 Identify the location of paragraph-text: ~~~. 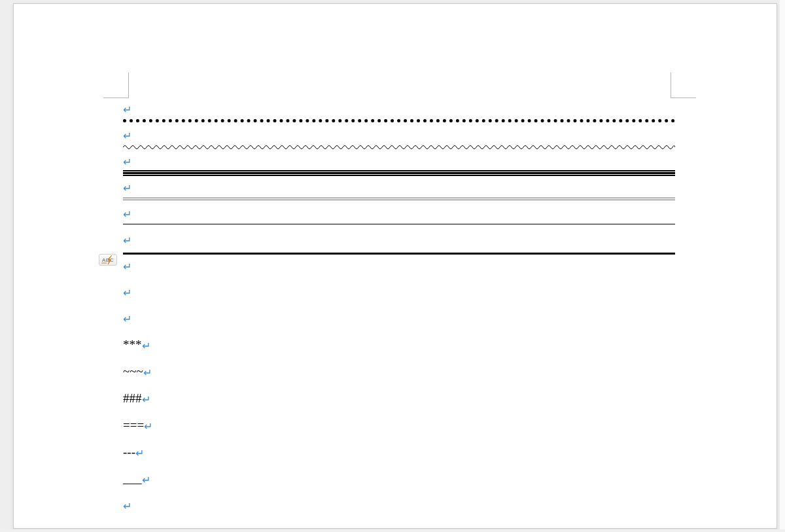
(133, 372).